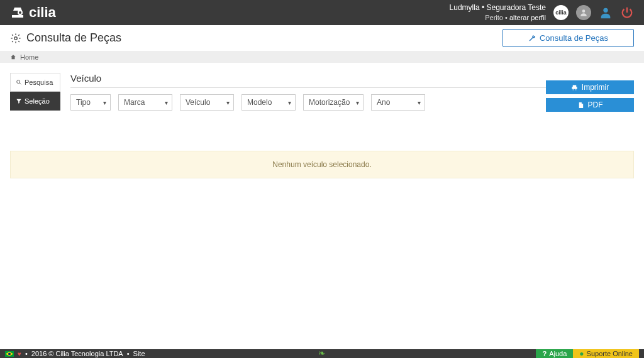  I want to click on user-icon, so click(606, 13).